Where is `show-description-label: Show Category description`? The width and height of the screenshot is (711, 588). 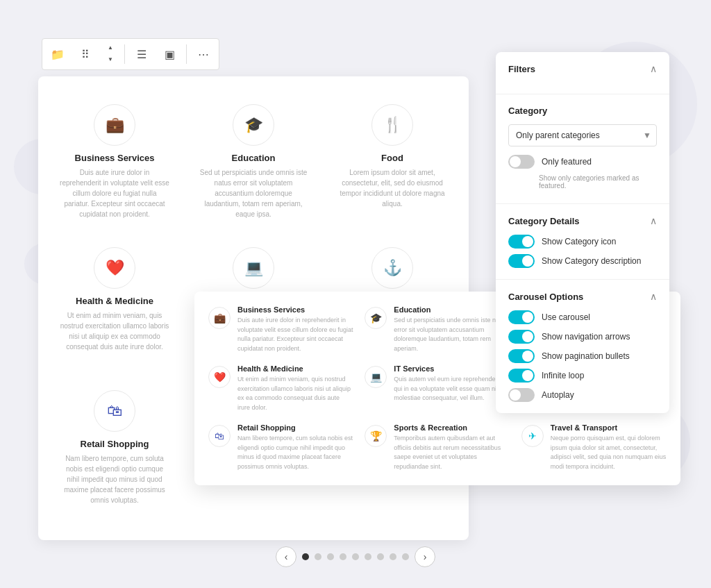
show-description-label: Show Category description is located at coordinates (592, 261).